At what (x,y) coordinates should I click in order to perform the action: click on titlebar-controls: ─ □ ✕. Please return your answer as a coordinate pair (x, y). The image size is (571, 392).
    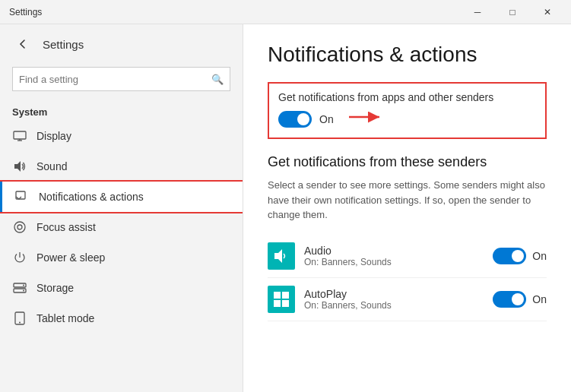
    Looking at the image, I should click on (512, 12).